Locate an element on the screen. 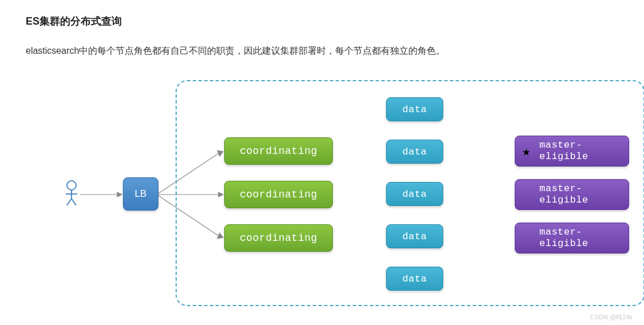  star-icon: ★ is located at coordinates (526, 152).